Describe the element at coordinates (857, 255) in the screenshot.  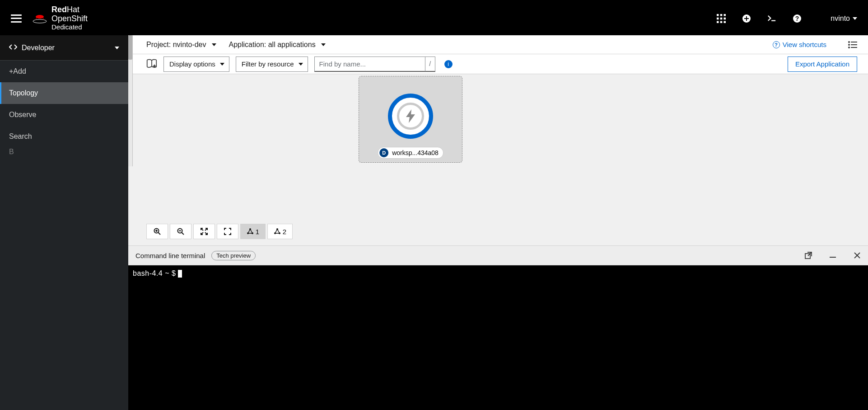
I see `close-icon` at that location.